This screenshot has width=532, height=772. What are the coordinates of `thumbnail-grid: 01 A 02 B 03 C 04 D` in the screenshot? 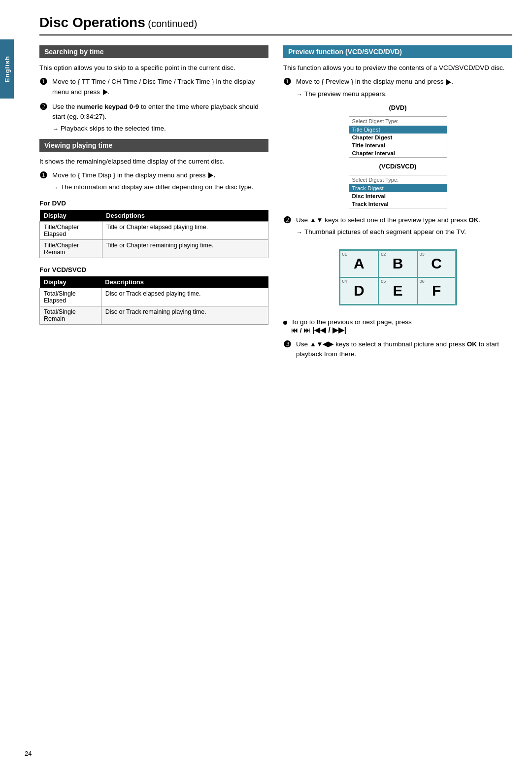 It's located at (398, 277).